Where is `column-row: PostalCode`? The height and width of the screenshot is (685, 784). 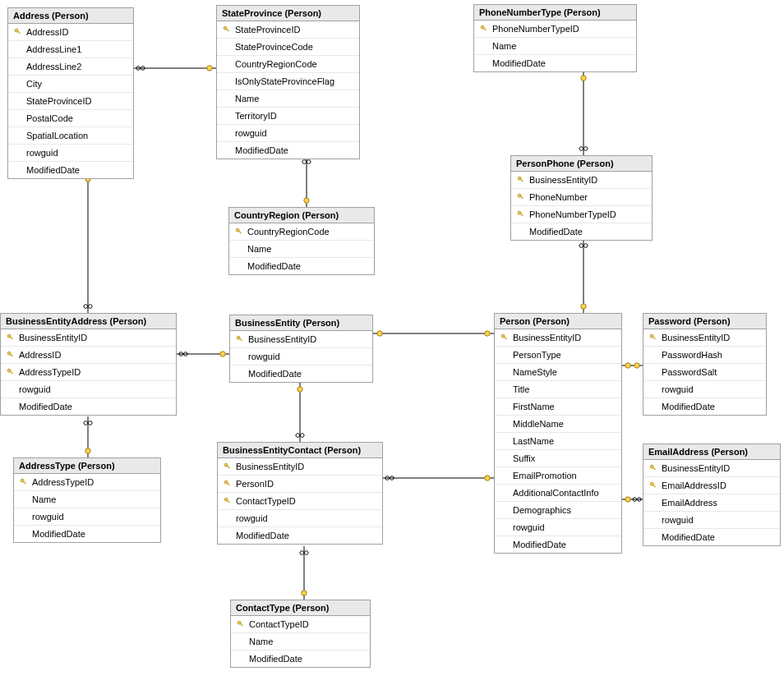
column-row: PostalCode is located at coordinates (71, 118).